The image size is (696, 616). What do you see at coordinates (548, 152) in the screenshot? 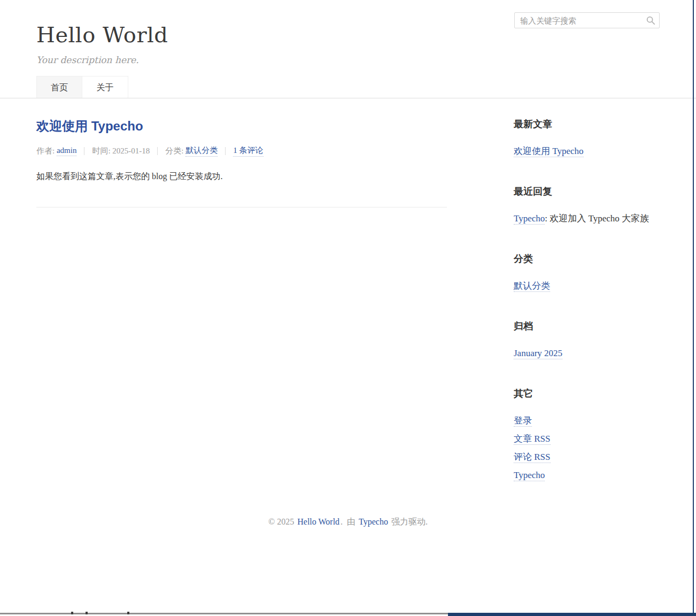
I see `sidebar-link: 欢迎使用 Typecho` at bounding box center [548, 152].